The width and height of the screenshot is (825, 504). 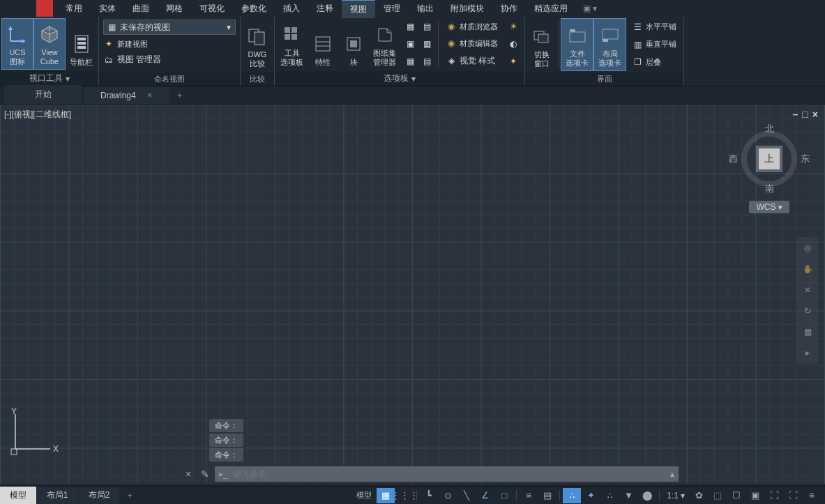 I want to click on compass-ring: 北 南 东 西 上, so click(x=769, y=159).